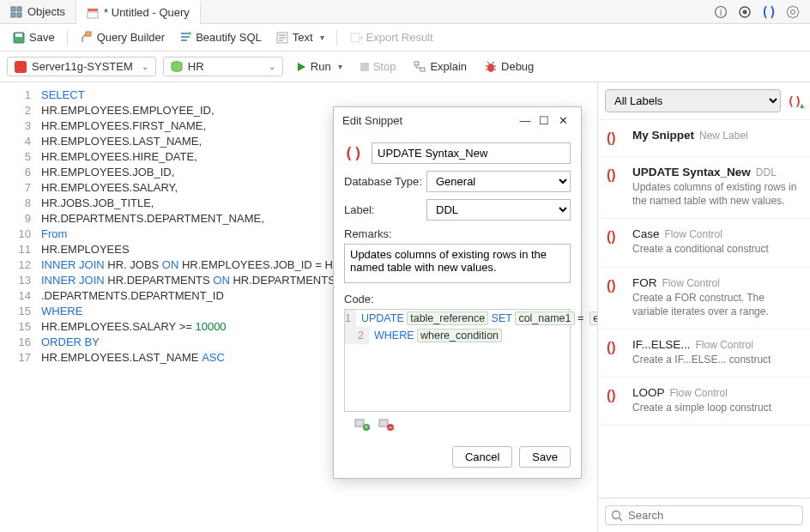  What do you see at coordinates (82, 67) in the screenshot?
I see `connection-selector: Server11g-SYSTEM ⌄` at bounding box center [82, 67].